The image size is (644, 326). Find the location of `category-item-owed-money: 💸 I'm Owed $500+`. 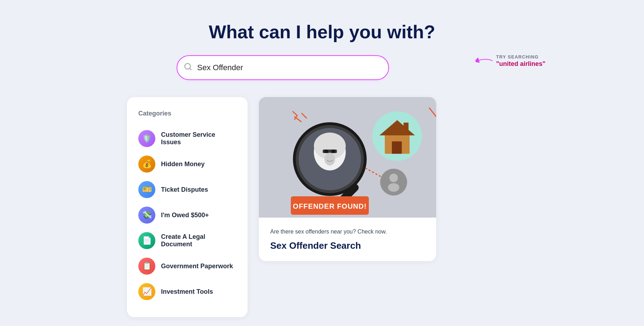

category-item-owed-money: 💸 I'm Owed $500+ is located at coordinates (187, 215).